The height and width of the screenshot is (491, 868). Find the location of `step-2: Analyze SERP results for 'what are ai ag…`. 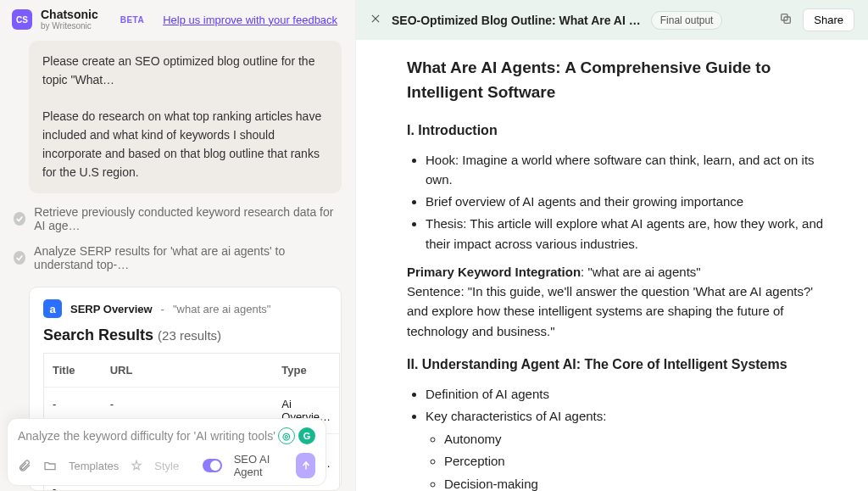

step-2: Analyze SERP results for 'what are ai ag… is located at coordinates (178, 258).